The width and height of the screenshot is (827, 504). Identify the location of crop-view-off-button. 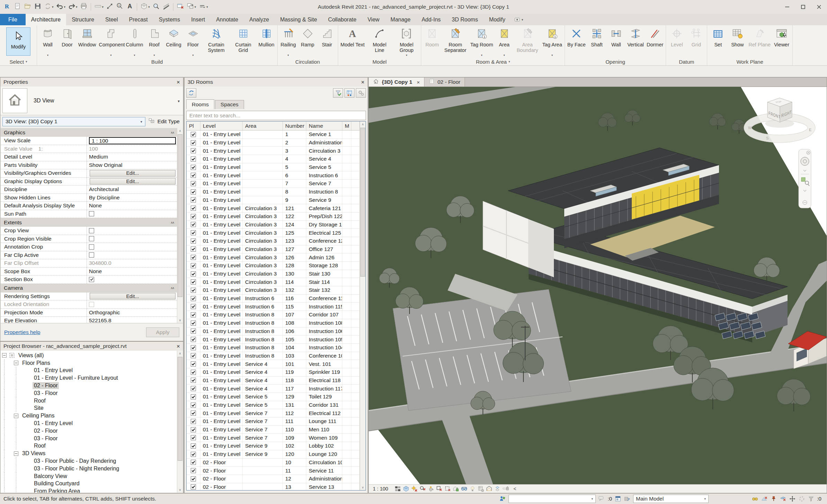
(439, 489).